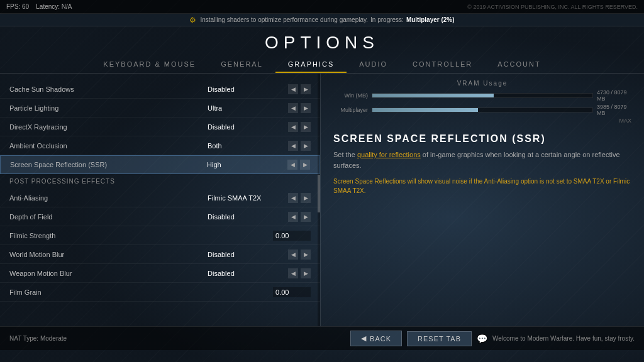  Describe the element at coordinates (322, 338) in the screenshot. I see `bottom-bar: NAT Type: Moderate ◀ Back Reset Tab 💬 We…` at that location.